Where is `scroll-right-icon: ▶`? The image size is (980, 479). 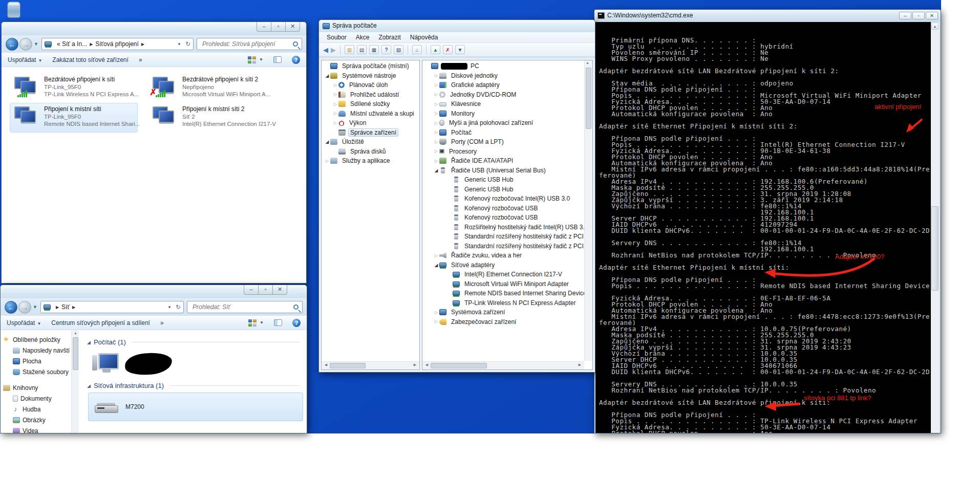 scroll-right-icon: ▶ is located at coordinates (415, 365).